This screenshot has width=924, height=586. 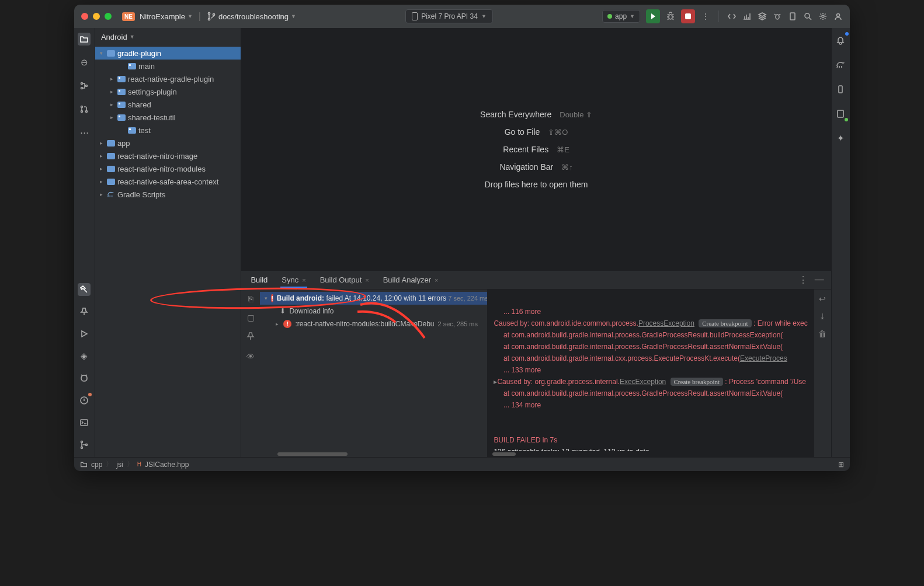 I want to click on hammer-icon, so click(x=84, y=289).